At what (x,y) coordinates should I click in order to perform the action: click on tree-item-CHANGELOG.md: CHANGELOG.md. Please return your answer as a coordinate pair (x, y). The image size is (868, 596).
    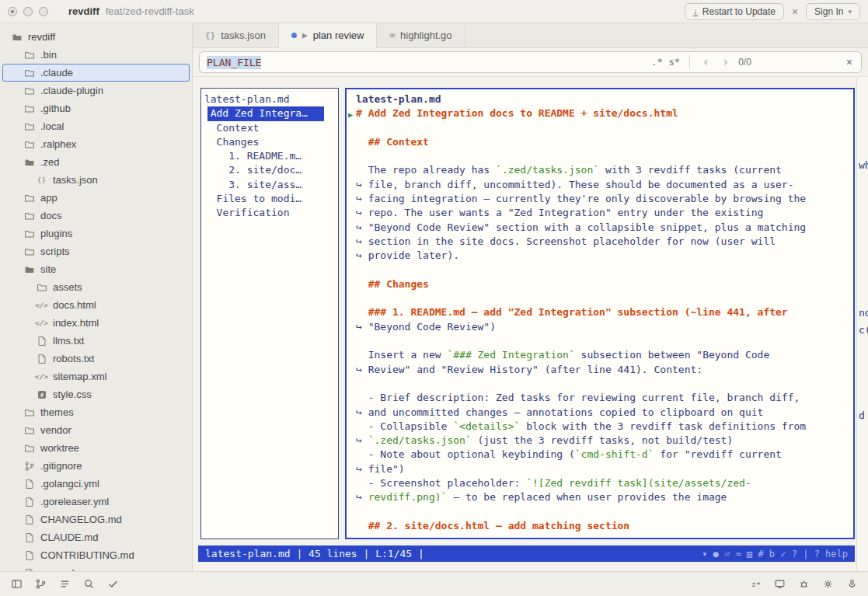
    Looking at the image, I should click on (96, 519).